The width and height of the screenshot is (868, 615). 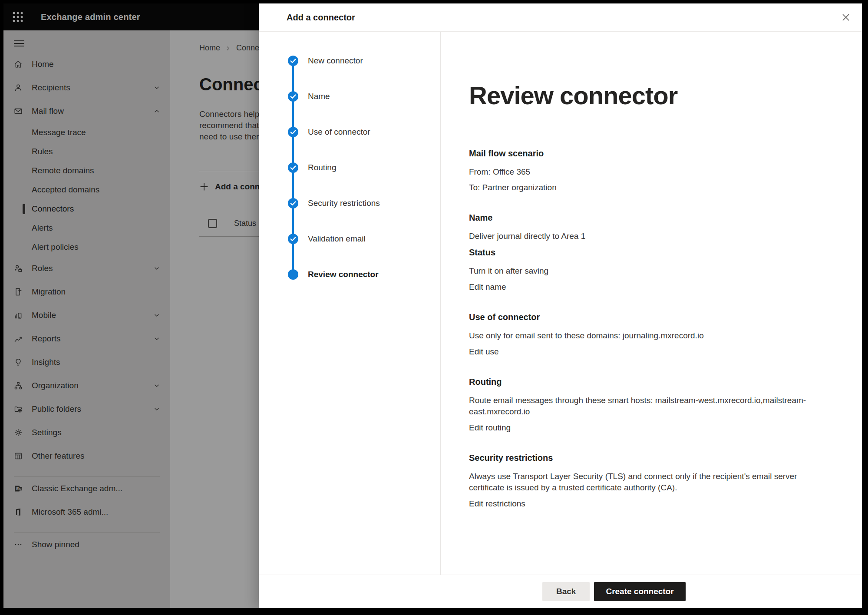 What do you see at coordinates (846, 17) in the screenshot?
I see `close-icon` at bounding box center [846, 17].